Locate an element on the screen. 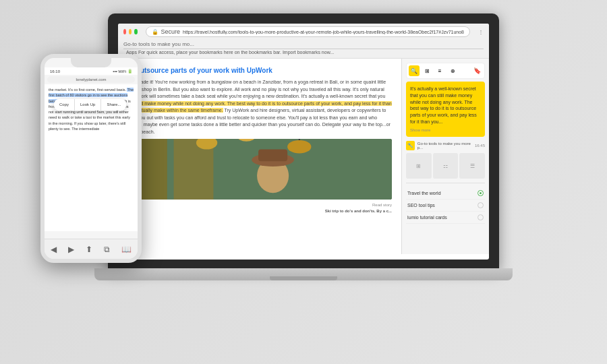  phone-time: 16:10 is located at coordinates (55, 71).